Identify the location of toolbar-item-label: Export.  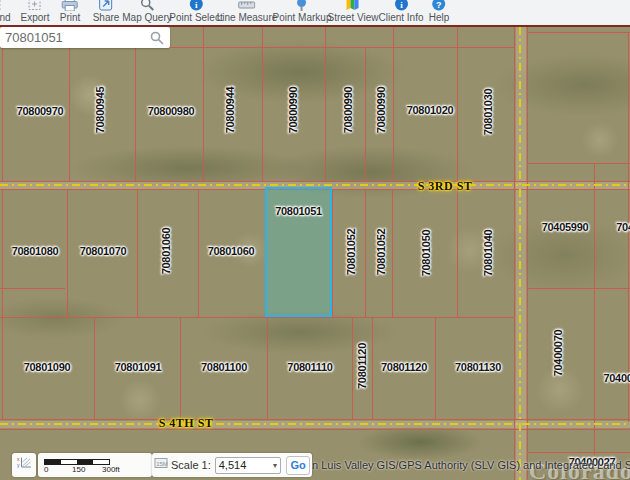
(36, 18).